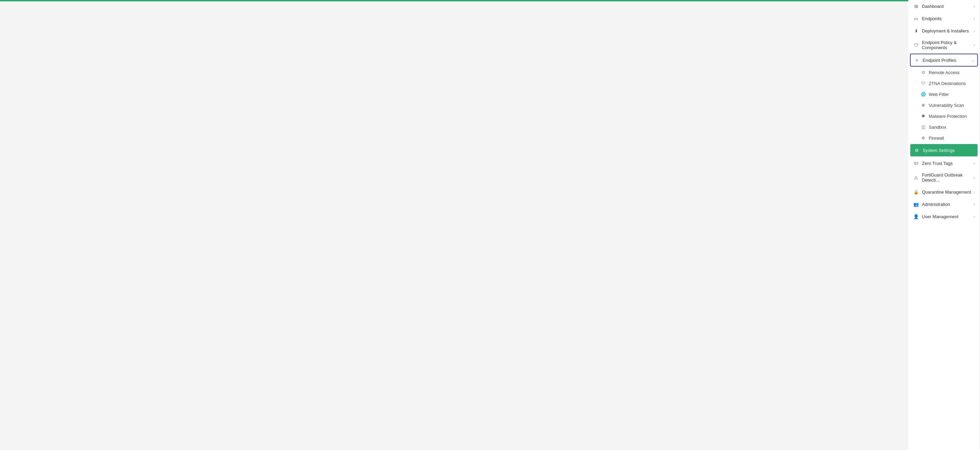  I want to click on user-cog-icon: 👤, so click(916, 217).